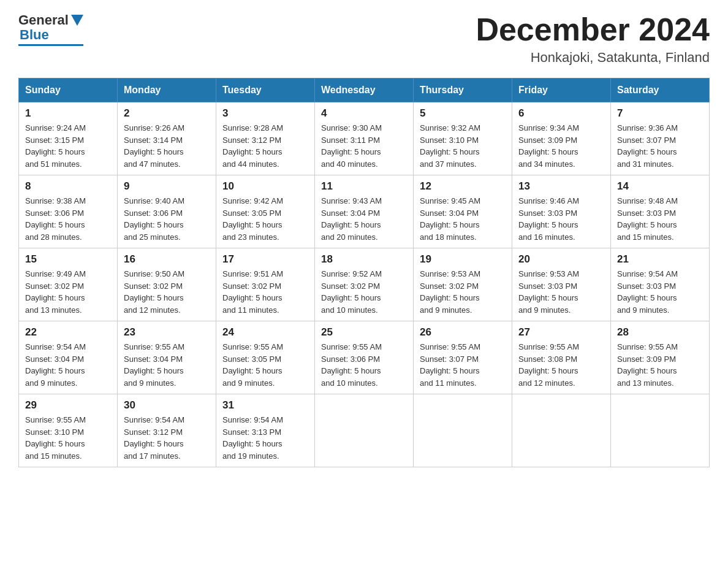 The width and height of the screenshot is (728, 563). Describe the element at coordinates (68, 405) in the screenshot. I see `day-number: 29` at that location.